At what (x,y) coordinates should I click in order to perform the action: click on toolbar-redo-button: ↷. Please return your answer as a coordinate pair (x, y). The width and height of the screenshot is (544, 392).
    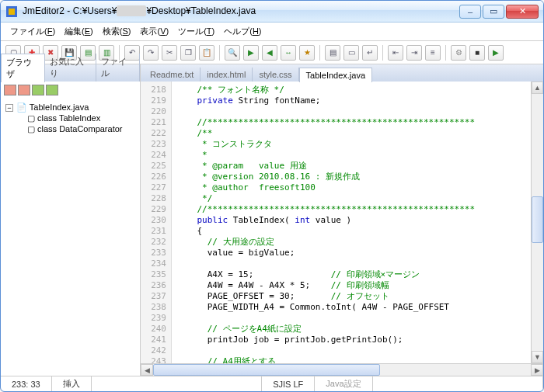
    Looking at the image, I should click on (151, 53).